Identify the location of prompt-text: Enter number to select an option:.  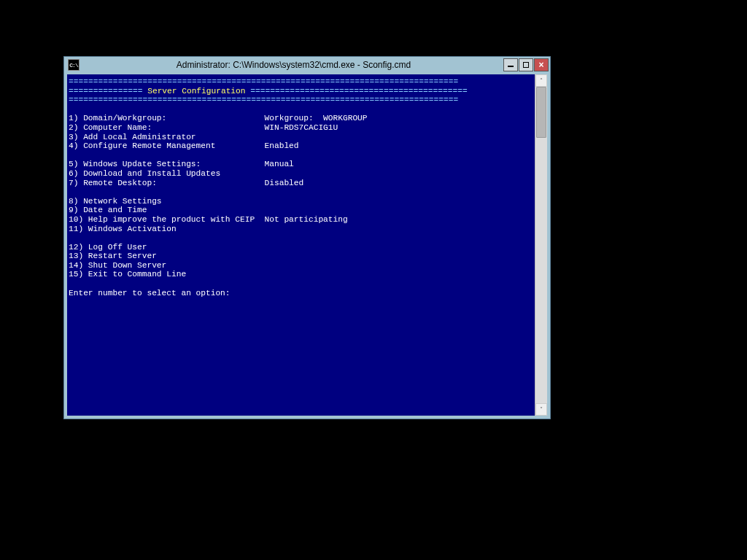
(150, 293).